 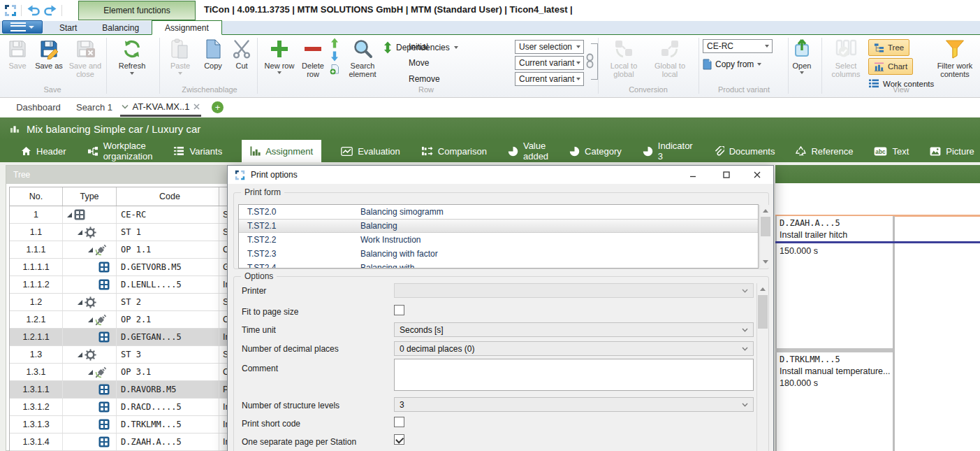 I want to click on add-document-icon, so click(x=335, y=70).